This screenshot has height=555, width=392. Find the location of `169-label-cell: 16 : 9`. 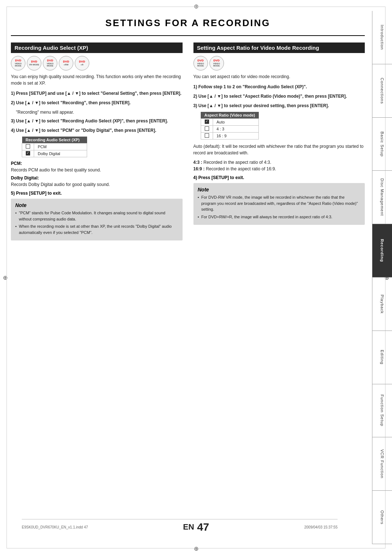

169-label-cell: 16 : 9 is located at coordinates (236, 136).